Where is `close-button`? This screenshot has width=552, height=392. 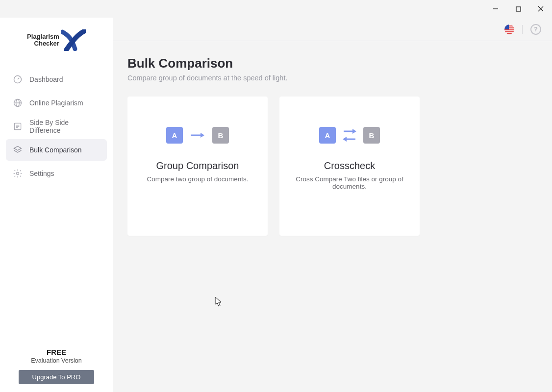
close-button is located at coordinates (541, 9).